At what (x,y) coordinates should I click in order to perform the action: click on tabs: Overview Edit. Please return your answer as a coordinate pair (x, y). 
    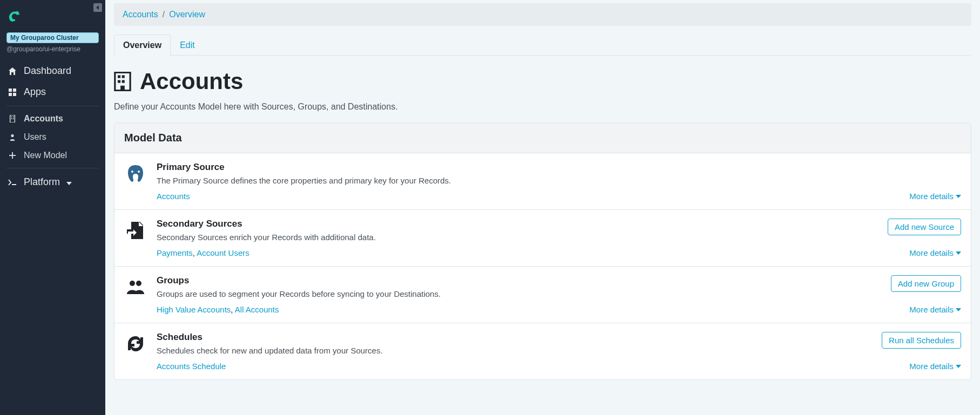
    Looking at the image, I should click on (543, 45).